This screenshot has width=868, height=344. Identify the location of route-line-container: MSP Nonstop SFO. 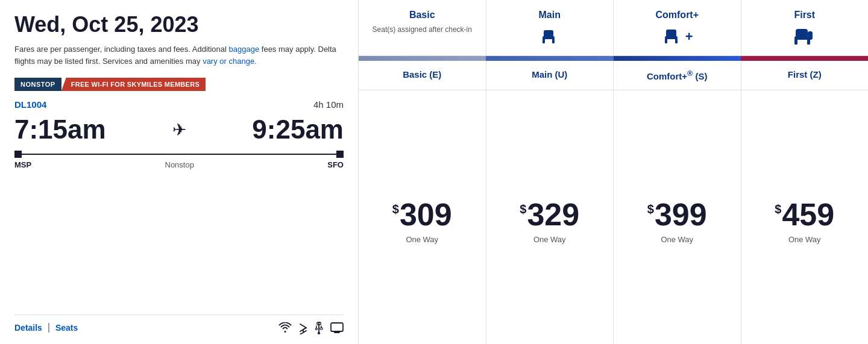
(179, 160).